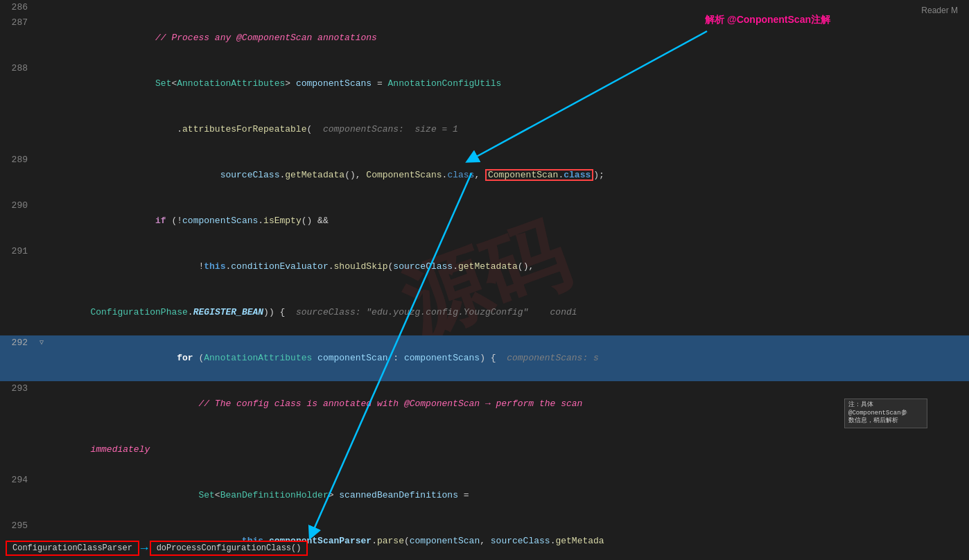  What do you see at coordinates (18, 69) in the screenshot?
I see `line-num-288: 288` at bounding box center [18, 69].